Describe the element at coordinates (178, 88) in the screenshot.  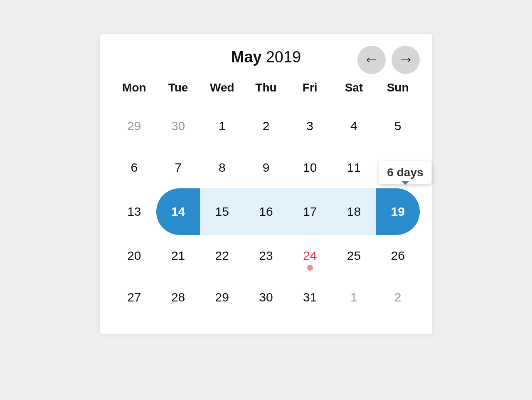
I see `weekday-label: Tue` at that location.